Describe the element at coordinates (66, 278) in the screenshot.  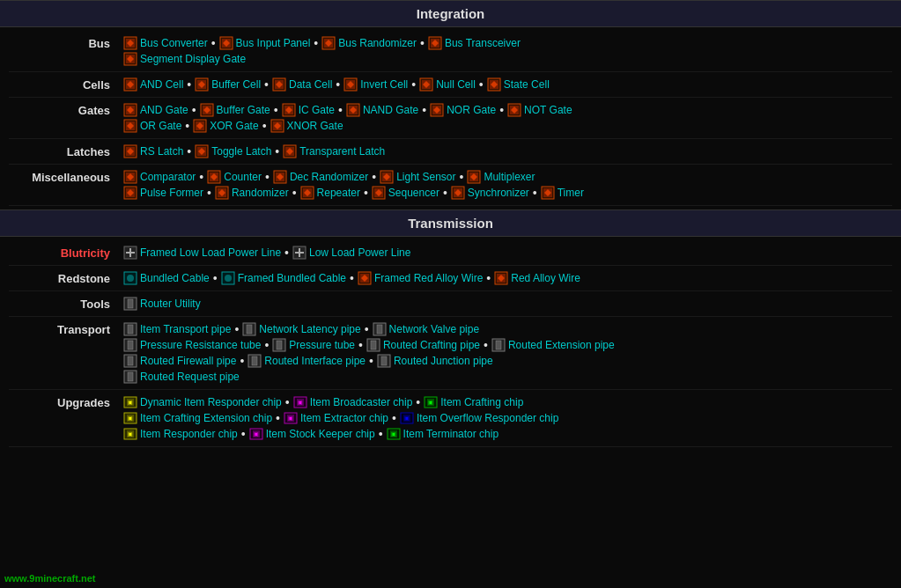
I see `category-label: Redstone` at that location.